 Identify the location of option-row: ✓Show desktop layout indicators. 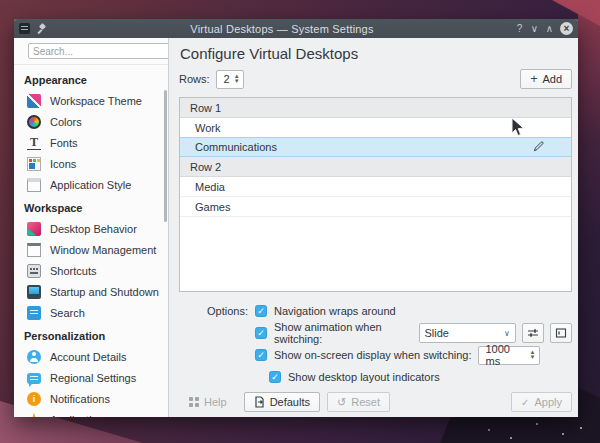
(376, 377).